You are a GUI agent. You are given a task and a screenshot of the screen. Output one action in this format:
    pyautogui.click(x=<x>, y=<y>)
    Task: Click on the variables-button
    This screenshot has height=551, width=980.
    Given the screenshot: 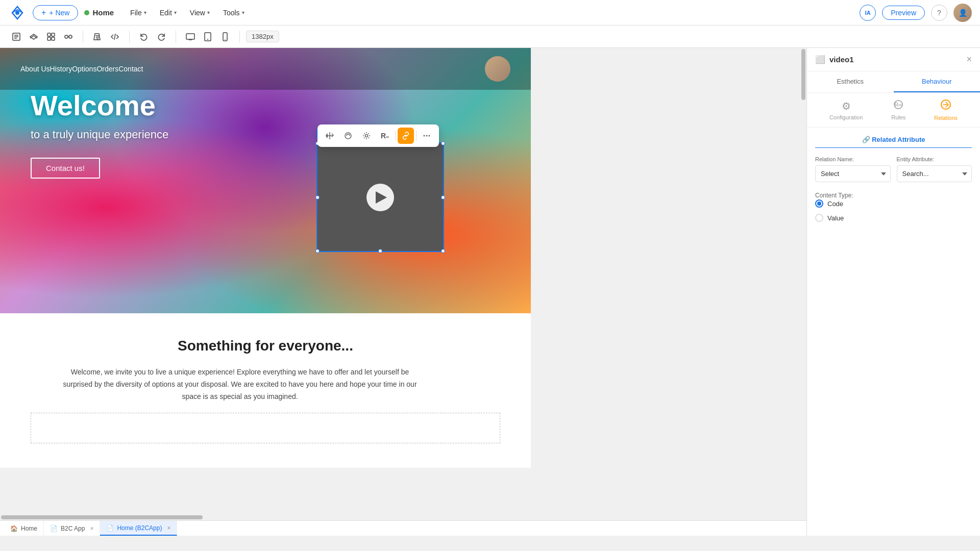 What is the action you would take?
    pyautogui.click(x=68, y=37)
    